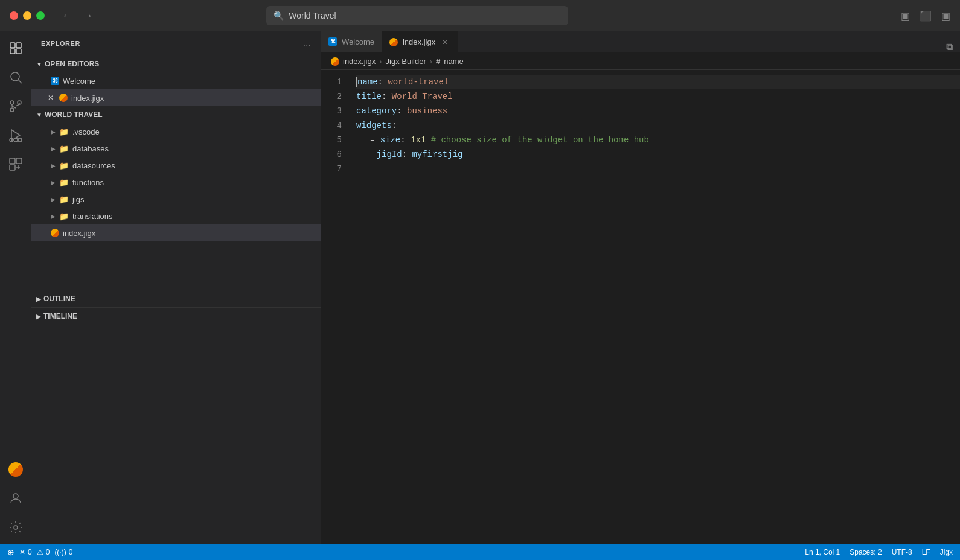 Image resolution: width=960 pixels, height=560 pixels. What do you see at coordinates (16, 77) in the screenshot?
I see `search-activity-icon` at bounding box center [16, 77].